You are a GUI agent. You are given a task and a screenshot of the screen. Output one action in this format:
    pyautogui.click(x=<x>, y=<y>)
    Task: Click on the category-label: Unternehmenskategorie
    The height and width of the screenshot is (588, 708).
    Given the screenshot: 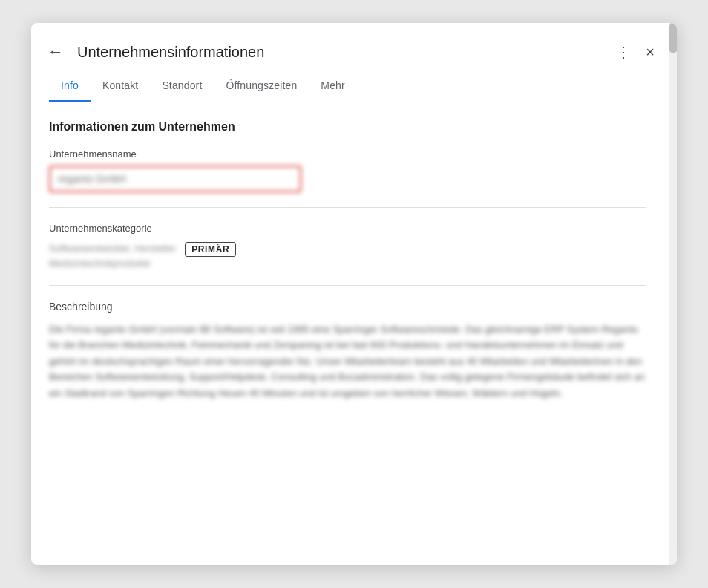 What is the action you would take?
    pyautogui.click(x=347, y=229)
    